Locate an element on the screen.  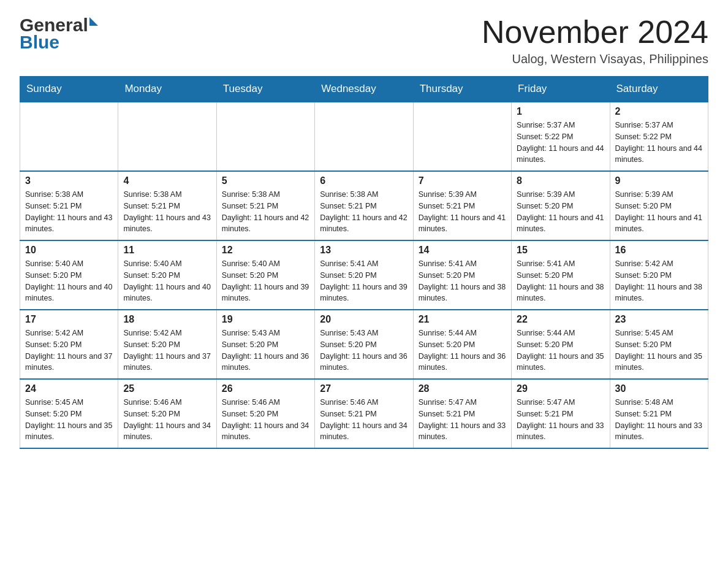
calendar-day-cell: 13Sunrise: 5:41 AMSunset: 5:20 PMDayligh… is located at coordinates (364, 275).